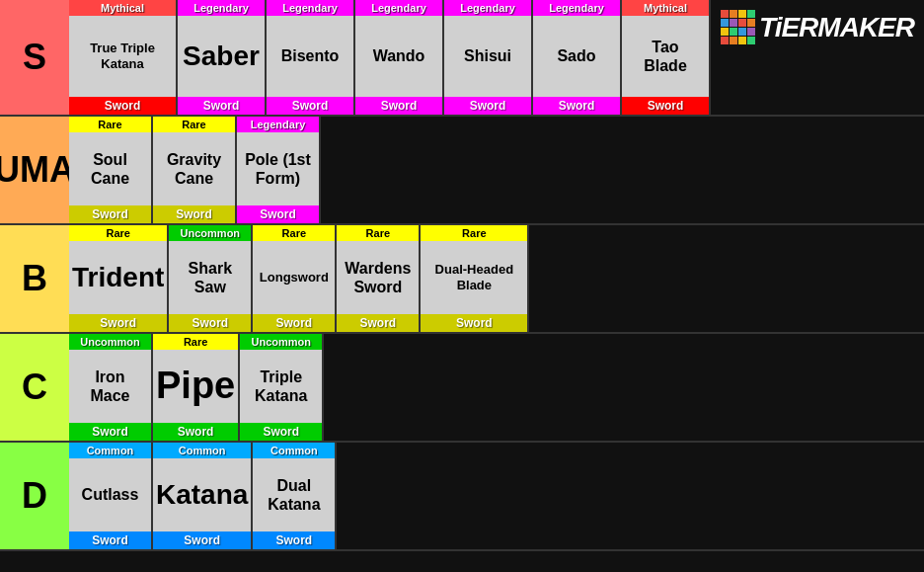 The width and height of the screenshot is (924, 572). What do you see at coordinates (111, 386) in the screenshot?
I see `item-name: Iron Mace` at bounding box center [111, 386].